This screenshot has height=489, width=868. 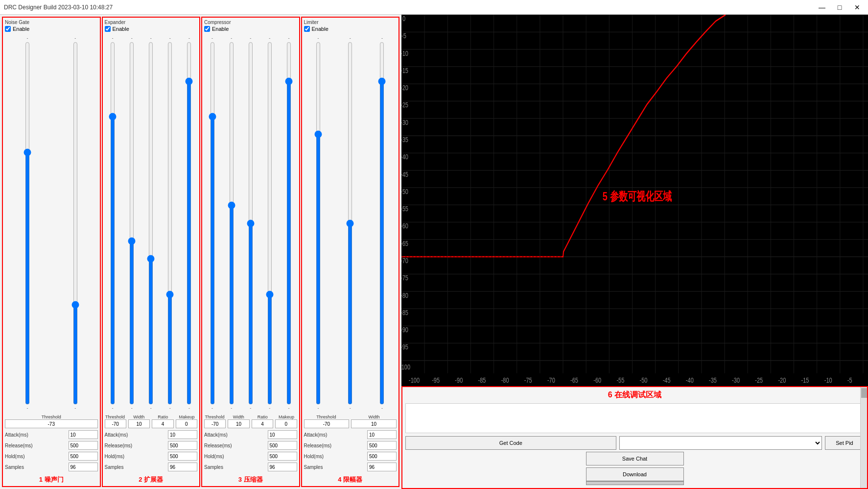 I want to click on ex-slider-4-input, so click(x=170, y=223).